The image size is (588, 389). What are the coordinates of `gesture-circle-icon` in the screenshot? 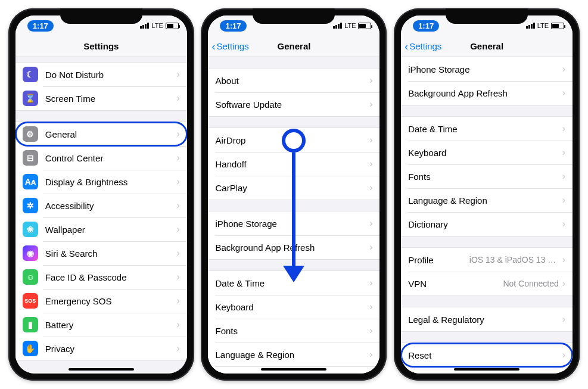 It's located at (294, 141).